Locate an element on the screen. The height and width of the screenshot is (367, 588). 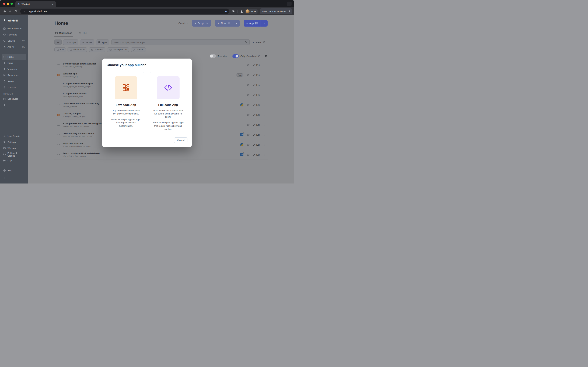
low-code-app-card: Low-code App Drag-and-drop UI builder wi… is located at coordinates (126, 103).